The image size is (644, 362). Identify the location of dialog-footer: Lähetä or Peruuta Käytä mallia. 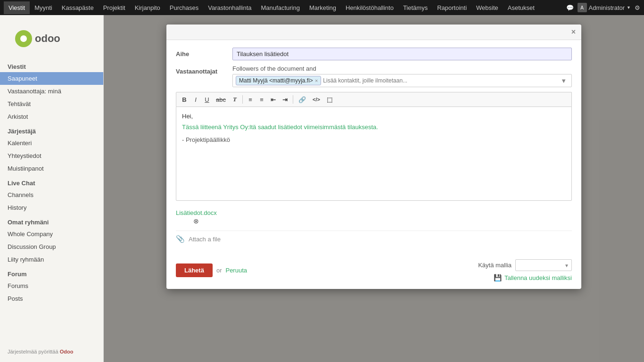
(374, 272).